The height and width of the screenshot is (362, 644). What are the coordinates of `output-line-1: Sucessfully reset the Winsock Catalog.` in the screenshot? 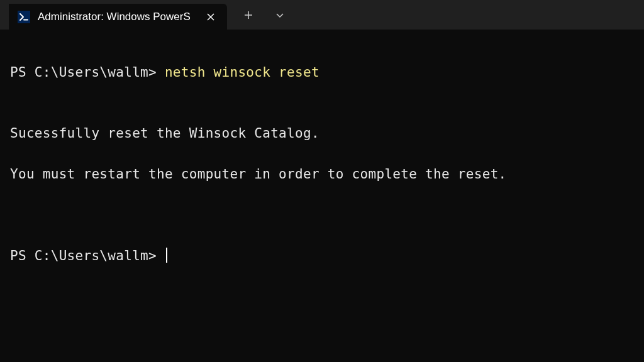 It's located at (322, 133).